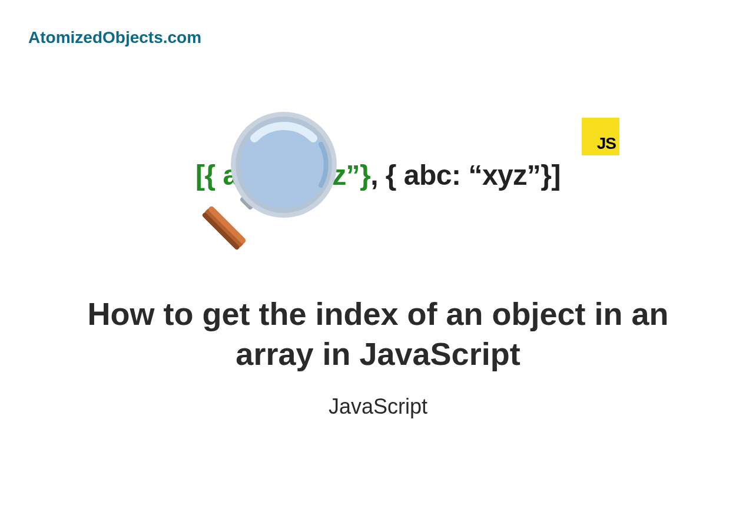 The height and width of the screenshot is (532, 756). Describe the element at coordinates (601, 137) in the screenshot. I see `js-logo-badge: JS` at that location.